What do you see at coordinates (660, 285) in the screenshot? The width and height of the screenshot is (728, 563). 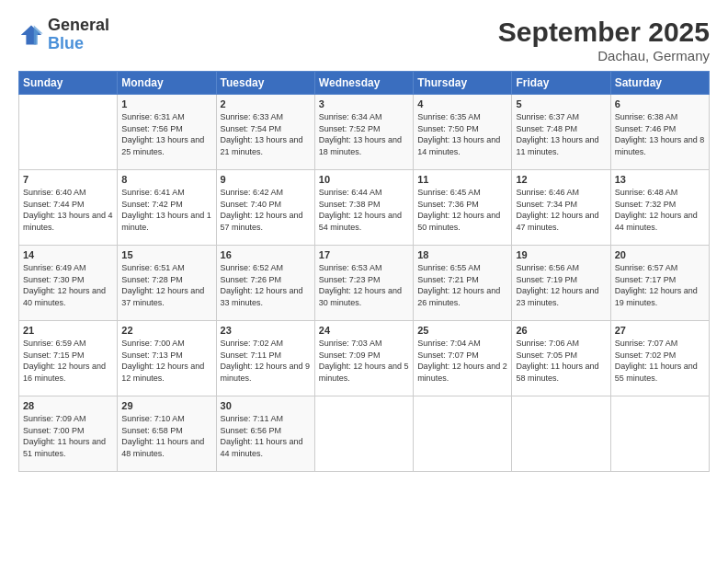 I see `day-info: Sunrise: 6:57 AMSunset: 7:17 PMDaylight:…` at bounding box center [660, 285].